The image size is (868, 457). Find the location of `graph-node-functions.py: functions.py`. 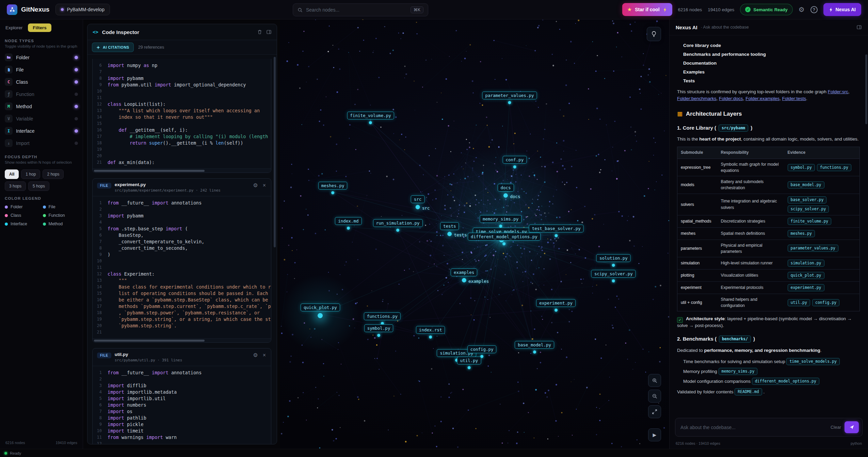

graph-node-functions.py: functions.py is located at coordinates (382, 319).